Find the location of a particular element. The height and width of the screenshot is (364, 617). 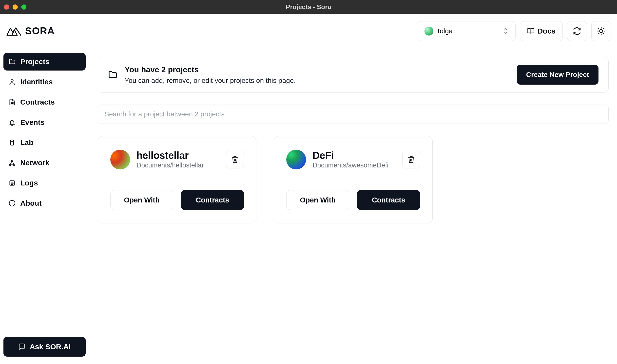

sidebar-item-label: Network is located at coordinates (35, 163).